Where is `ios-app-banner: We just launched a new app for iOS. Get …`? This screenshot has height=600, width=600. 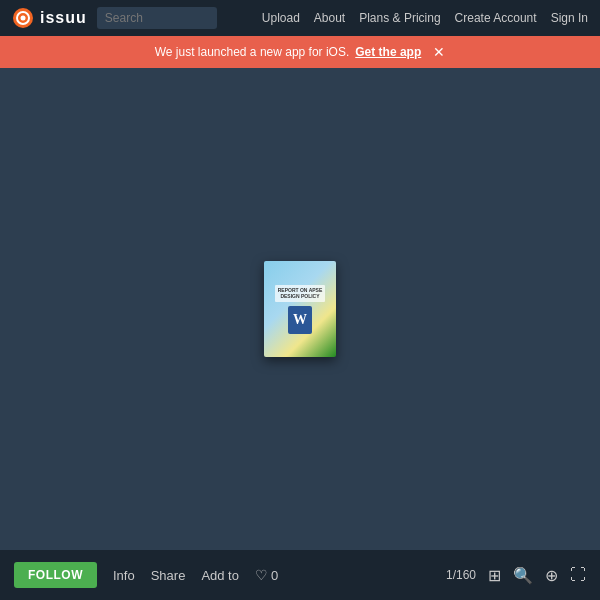
ios-app-banner: We just launched a new app for iOS. Get … is located at coordinates (300, 52).